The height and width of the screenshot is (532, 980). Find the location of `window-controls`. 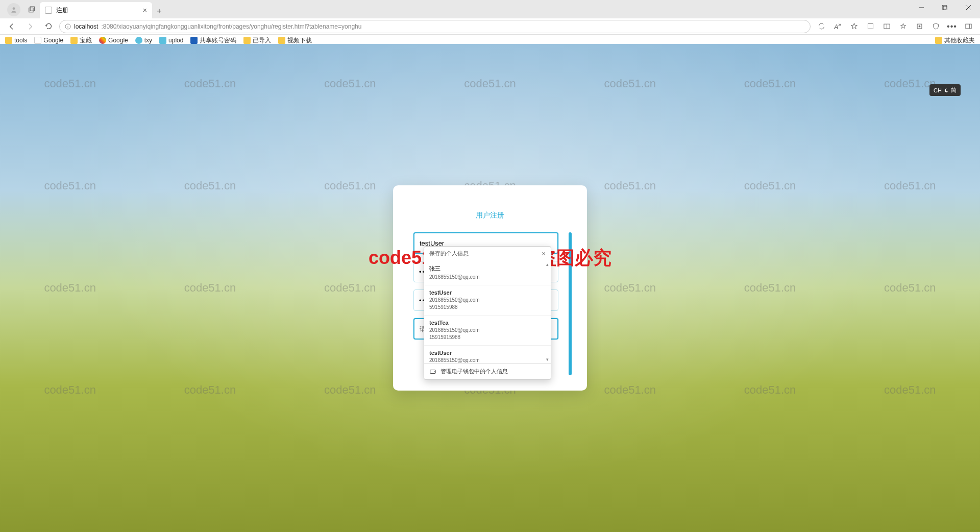

window-controls is located at coordinates (945, 8).